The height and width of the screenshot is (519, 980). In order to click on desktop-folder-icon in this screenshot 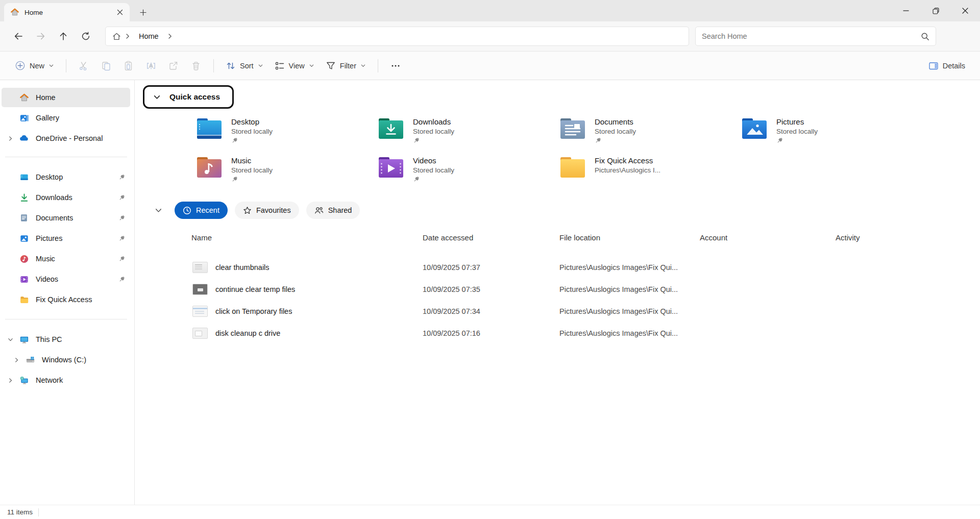, I will do `click(209, 129)`.